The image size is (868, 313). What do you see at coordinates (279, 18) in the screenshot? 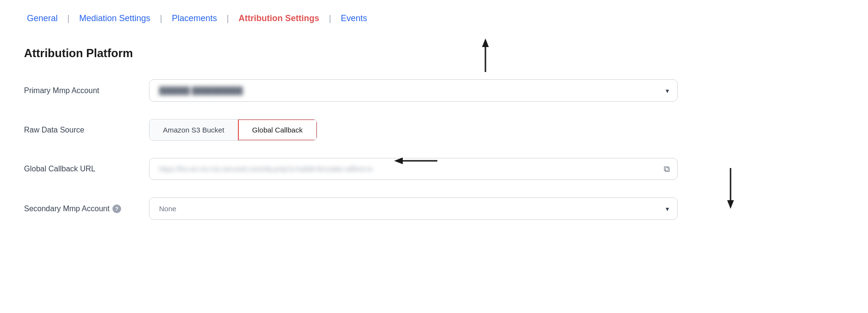
I see `tab-attribution: Attribution Settings` at bounding box center [279, 18].